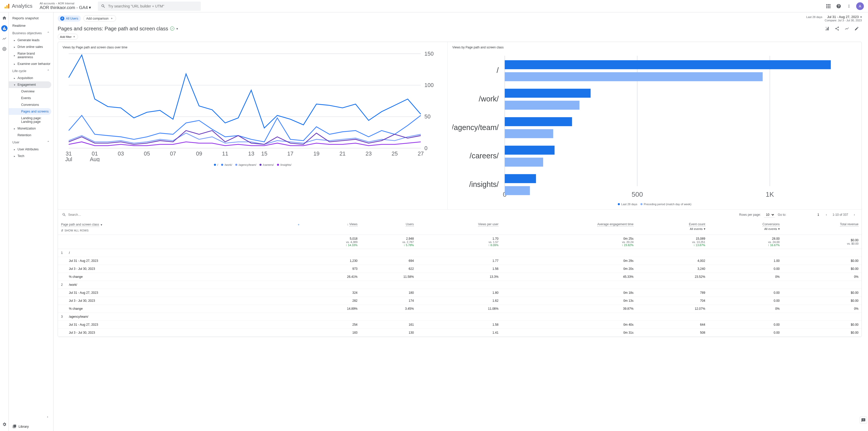 This screenshot has height=431, width=868. I want to click on home-icon, so click(4, 18).